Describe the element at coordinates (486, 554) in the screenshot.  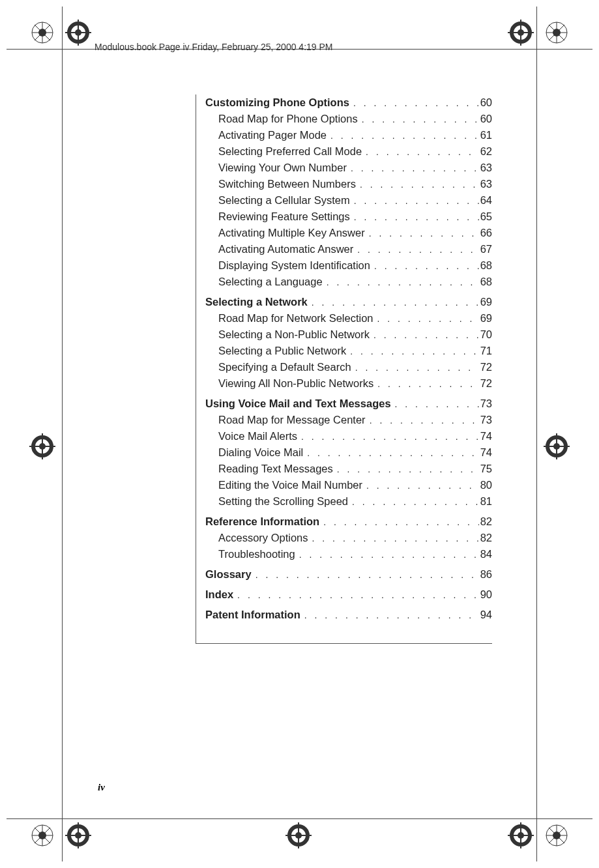
I see `toc-entry-page: 84` at that location.